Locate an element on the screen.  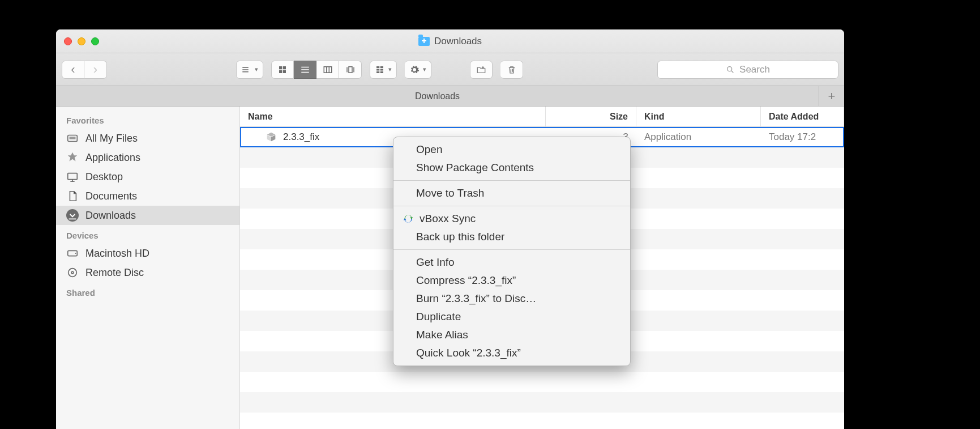
maximize-button is located at coordinates (95, 41).